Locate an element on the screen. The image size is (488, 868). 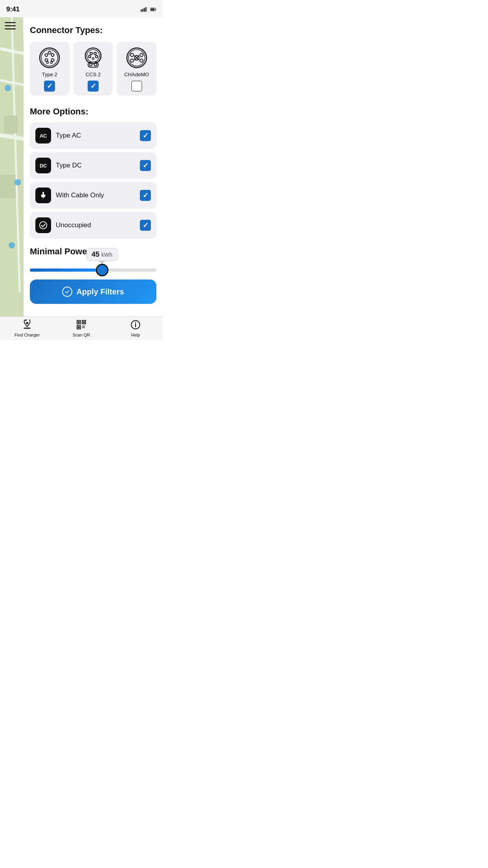
connector-card-type2: Type 2 ✓ is located at coordinates (50, 68).